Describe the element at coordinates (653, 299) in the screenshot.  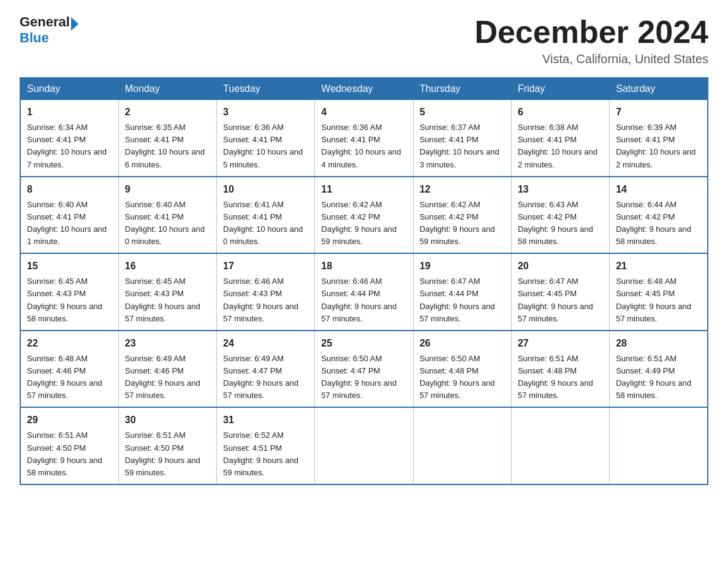
I see `day-info: Sunrise: 6:48 AMSunset: 4:45 PMDaylight:…` at that location.